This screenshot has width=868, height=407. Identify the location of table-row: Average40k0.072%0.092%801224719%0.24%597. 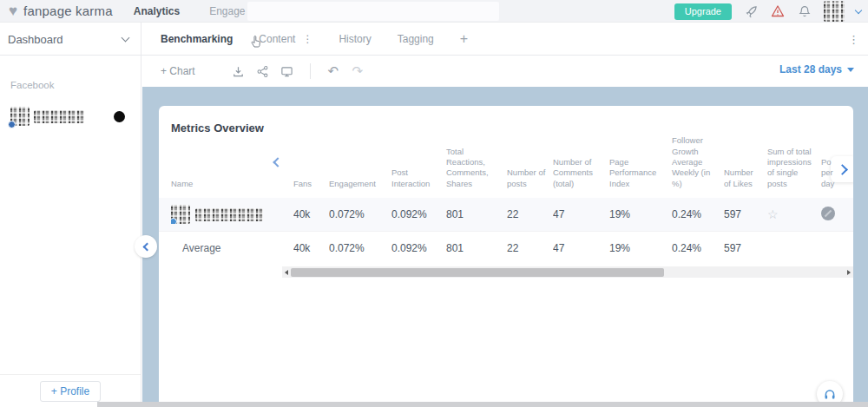
(506, 247).